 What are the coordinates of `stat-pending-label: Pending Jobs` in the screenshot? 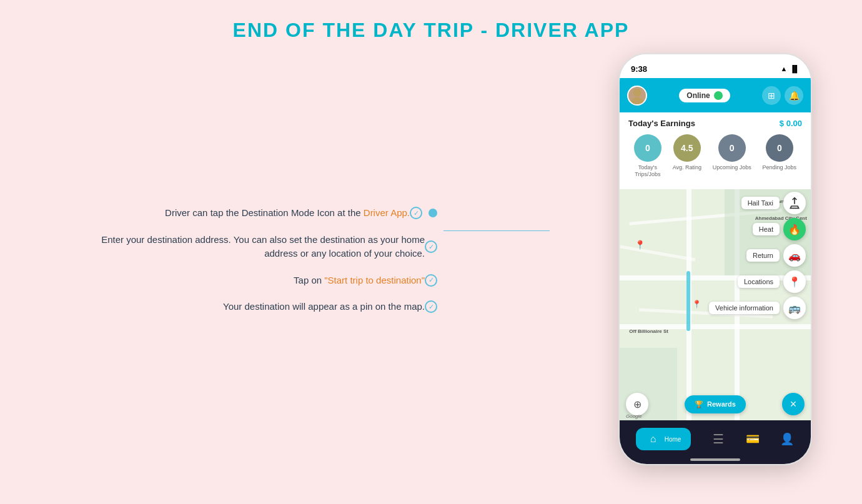 It's located at (780, 167).